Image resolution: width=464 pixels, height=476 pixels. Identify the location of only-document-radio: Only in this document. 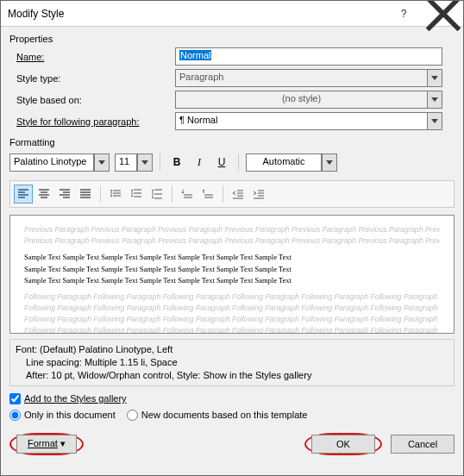
(62, 416).